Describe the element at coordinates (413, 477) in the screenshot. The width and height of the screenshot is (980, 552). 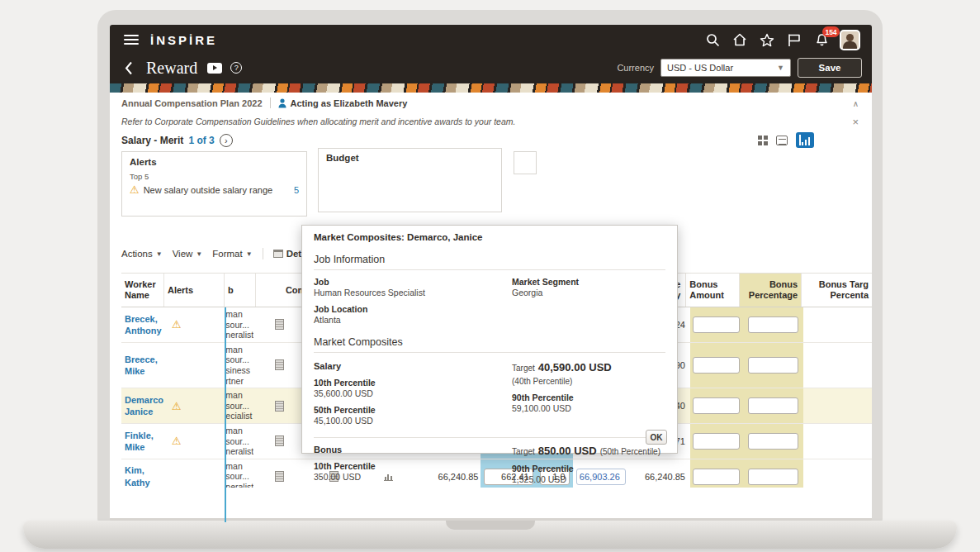
I see `p10-value: 350.00 USD` at that location.